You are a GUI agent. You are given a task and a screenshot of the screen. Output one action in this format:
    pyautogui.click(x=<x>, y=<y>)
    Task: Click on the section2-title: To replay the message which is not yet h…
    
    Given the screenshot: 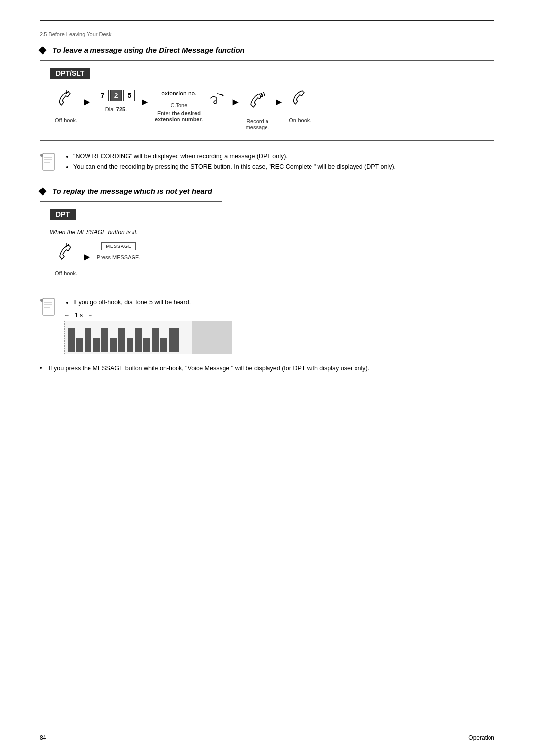 What is the action you would take?
    pyautogui.click(x=267, y=191)
    